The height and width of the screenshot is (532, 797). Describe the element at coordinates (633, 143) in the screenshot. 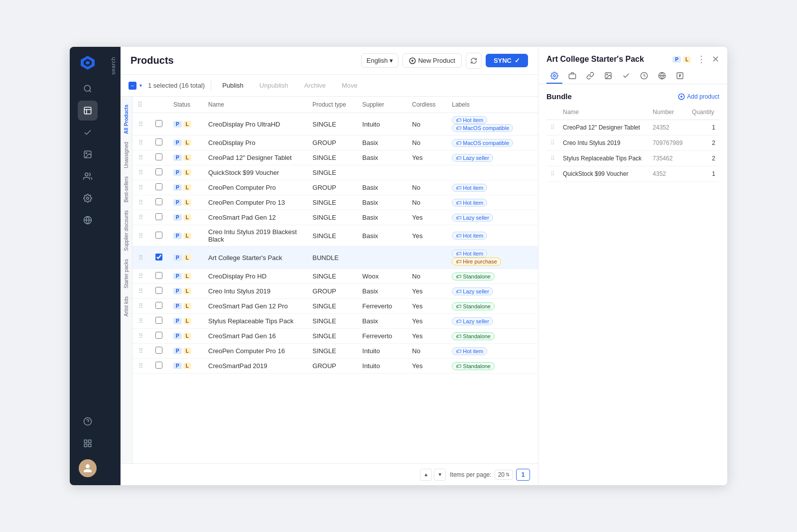

I see `bundle-row: ⠿ Creo Intu Stylus 2019 709767989 2` at that location.